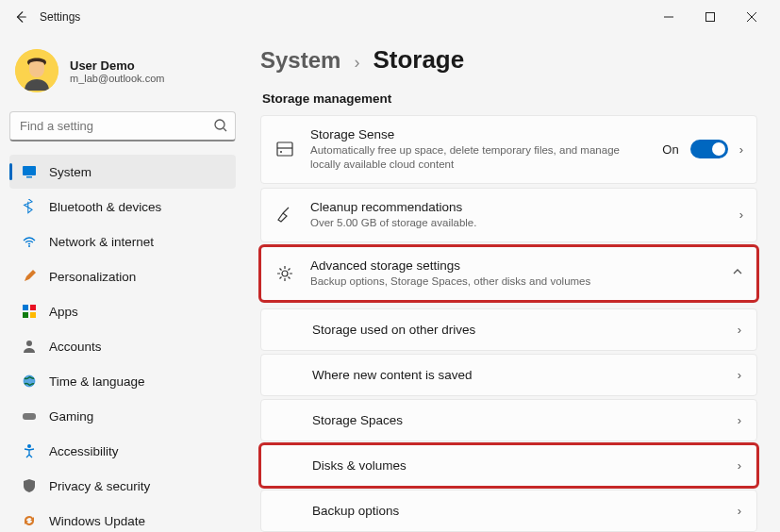 The height and width of the screenshot is (532, 780). I want to click on section-heading: Storage management, so click(509, 98).